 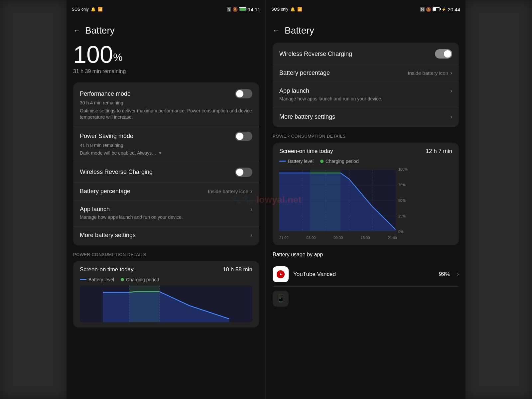 What do you see at coordinates (366, 136) in the screenshot?
I see `right-power-section-title: POWER CONSUMPTION DETAILS` at bounding box center [366, 136].